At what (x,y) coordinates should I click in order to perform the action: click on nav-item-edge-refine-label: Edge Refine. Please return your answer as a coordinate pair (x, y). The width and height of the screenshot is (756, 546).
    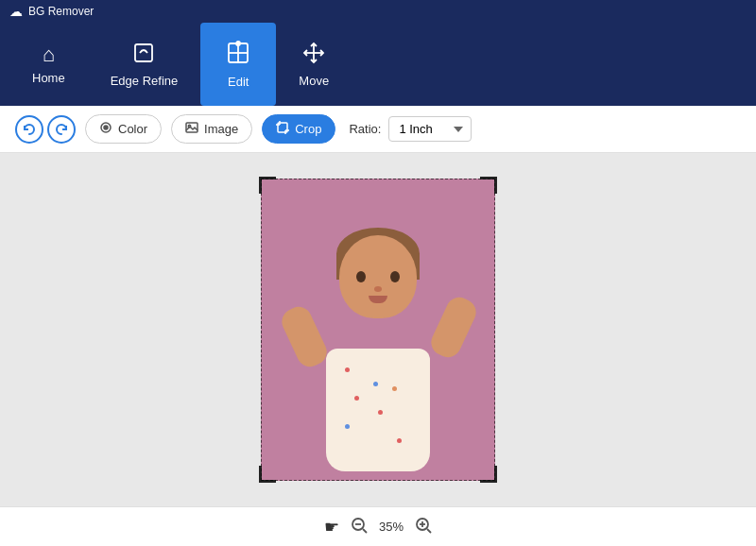
    Looking at the image, I should click on (145, 81).